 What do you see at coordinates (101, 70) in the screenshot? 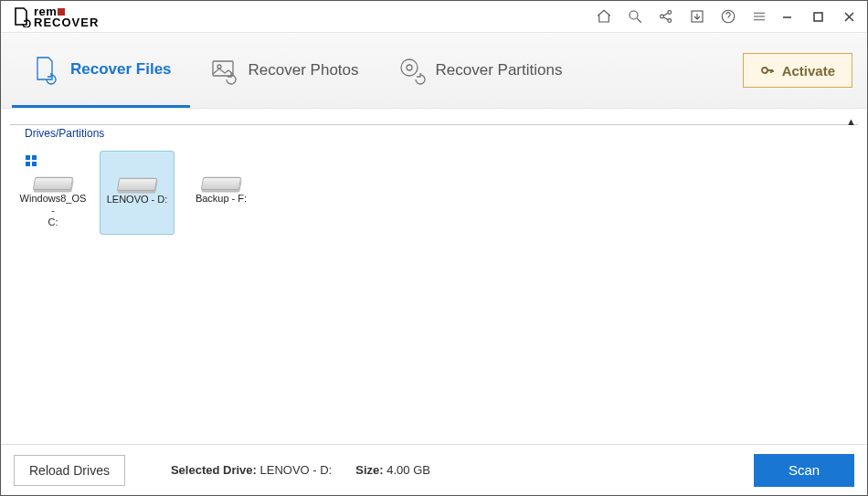
I see `tab-recover-files: Recover Files` at bounding box center [101, 70].